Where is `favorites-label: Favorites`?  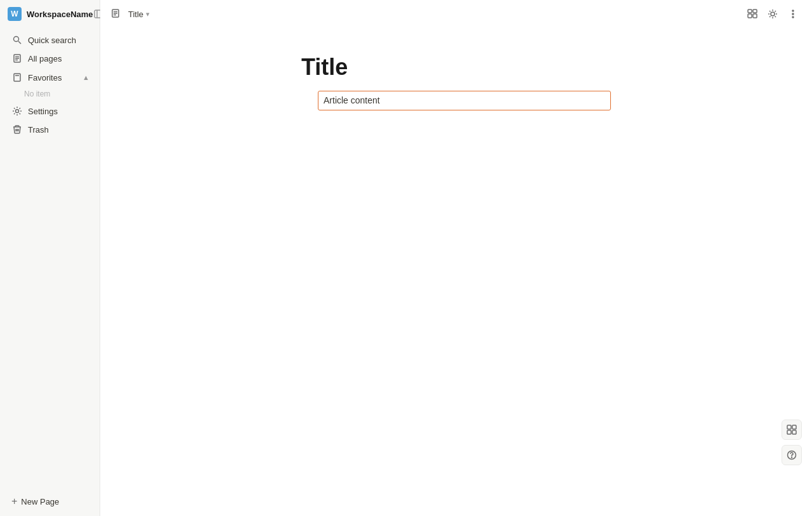 favorites-label: Favorites is located at coordinates (44, 77).